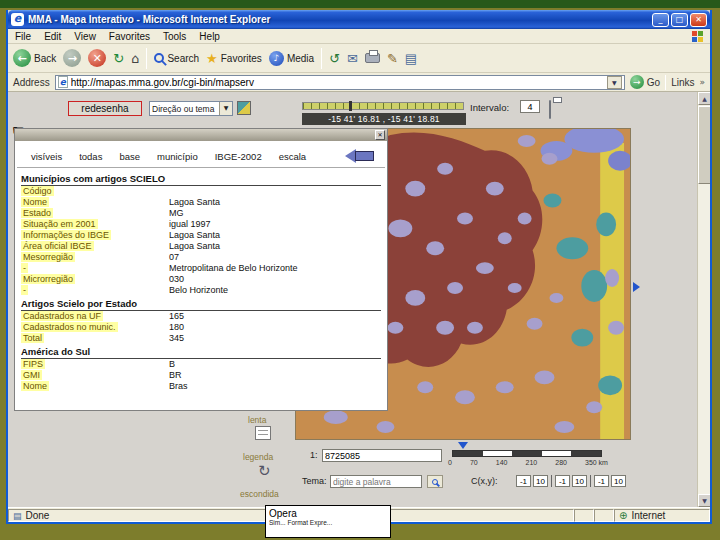  What do you see at coordinates (23, 36) in the screenshot?
I see `menu-file: File` at bounding box center [23, 36].